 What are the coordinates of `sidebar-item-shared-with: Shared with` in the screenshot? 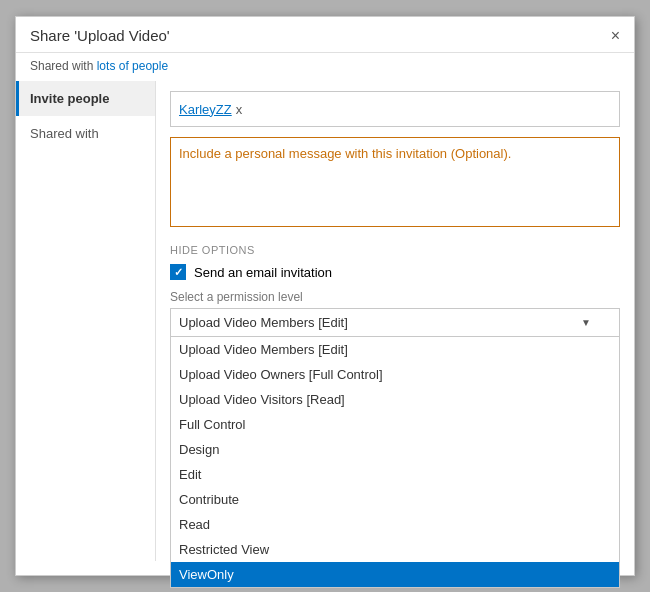 It's located at (86, 134).